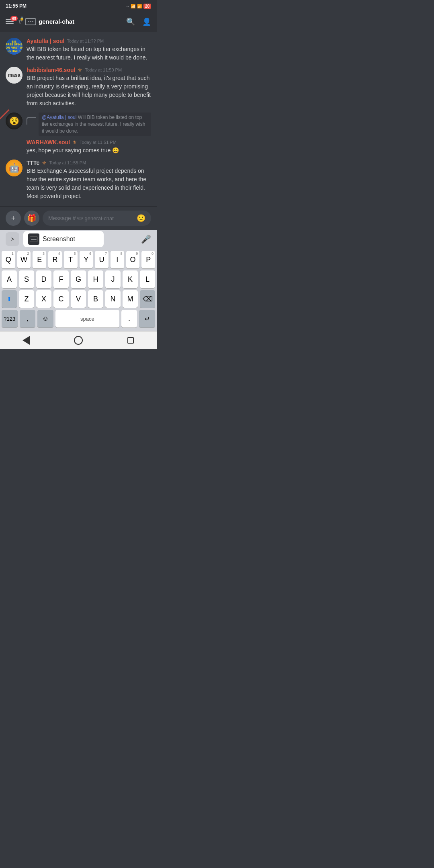  I want to click on typing-small-icon, so click(80, 218).